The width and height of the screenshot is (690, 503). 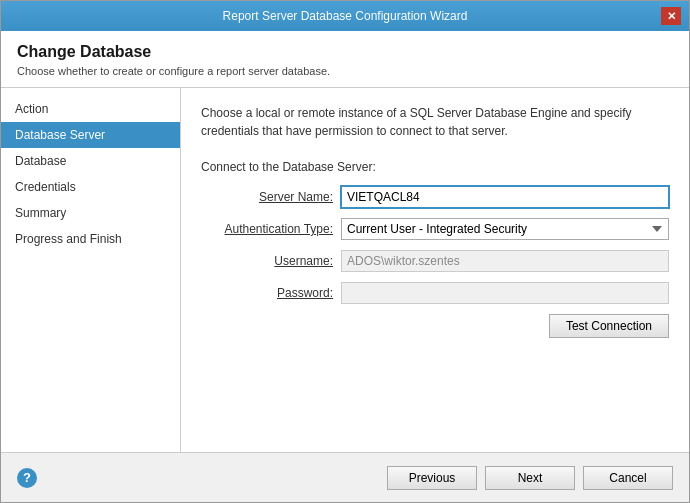 What do you see at coordinates (440, 326) in the screenshot?
I see `test-connection-row: Test Connection` at bounding box center [440, 326].